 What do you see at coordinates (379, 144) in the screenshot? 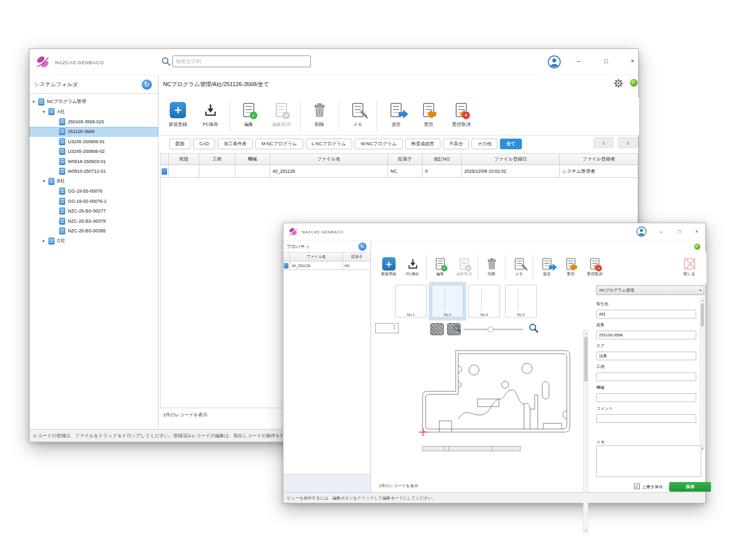
I see `tab: W-NCプログラム` at bounding box center [379, 144].